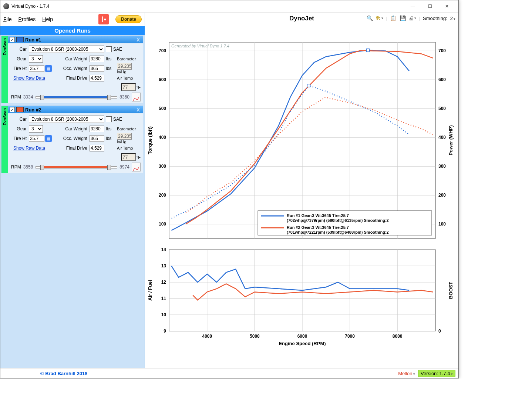 The height and width of the screenshot is (407, 532). What do you see at coordinates (33, 110) in the screenshot?
I see `run-label: Run #2` at bounding box center [33, 110].